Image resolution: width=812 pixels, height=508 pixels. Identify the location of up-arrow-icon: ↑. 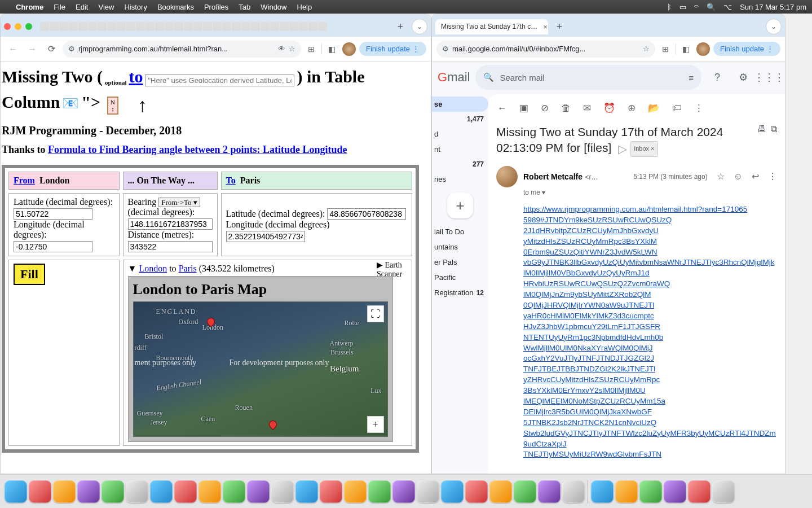
(142, 105).